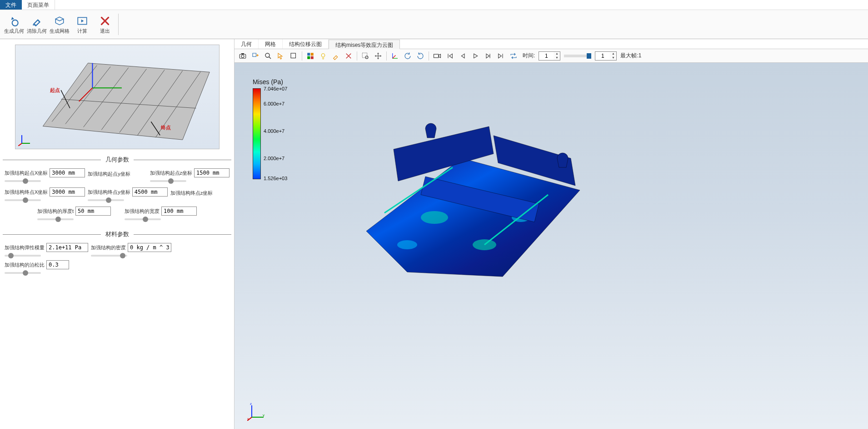 The width and height of the screenshot is (868, 429). What do you see at coordinates (67, 247) in the screenshot?
I see `param-modulus-input` at bounding box center [67, 247].